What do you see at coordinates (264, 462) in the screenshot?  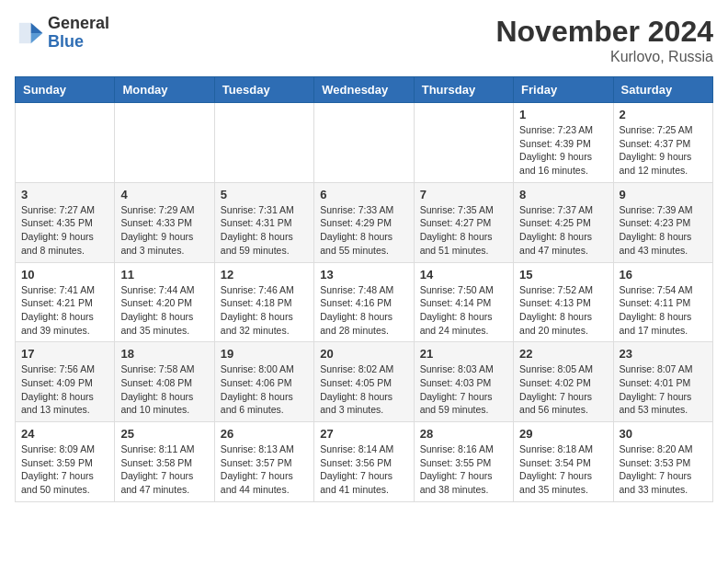 I see `day-cell: 26Sunrise: 8:13 AMSunset: 3:57 PMDayligh…` at bounding box center [264, 462].